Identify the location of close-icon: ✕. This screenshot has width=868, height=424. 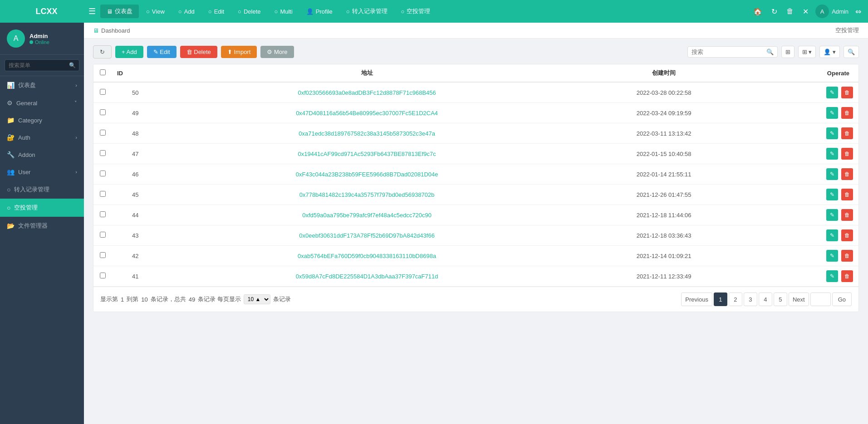
(806, 12).